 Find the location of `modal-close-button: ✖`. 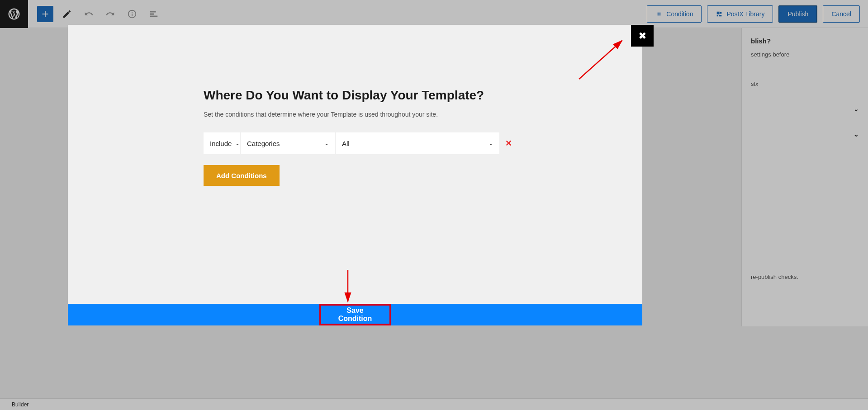

modal-close-button: ✖ is located at coordinates (642, 36).